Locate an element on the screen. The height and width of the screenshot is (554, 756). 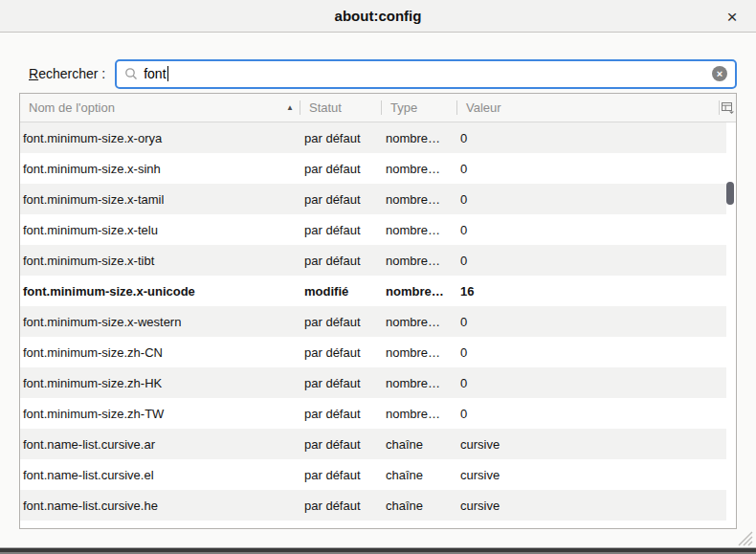
table-row: font.minimum-size.x-telupar défautnombre… is located at coordinates (373, 230).